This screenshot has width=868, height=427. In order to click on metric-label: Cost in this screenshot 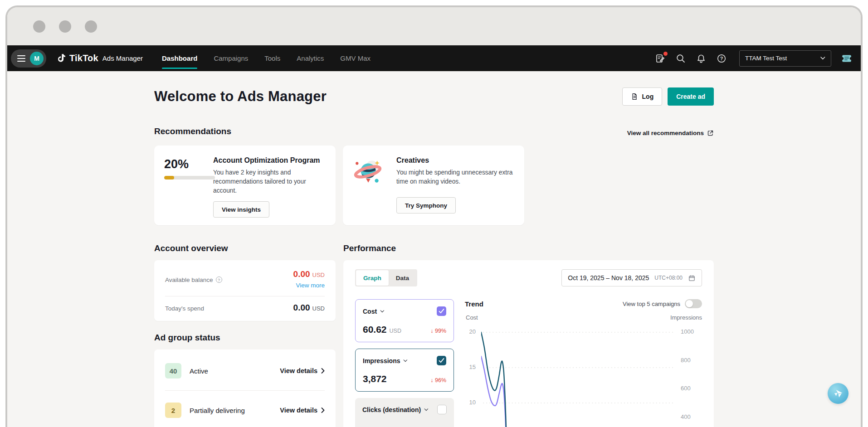, I will do `click(370, 311)`.